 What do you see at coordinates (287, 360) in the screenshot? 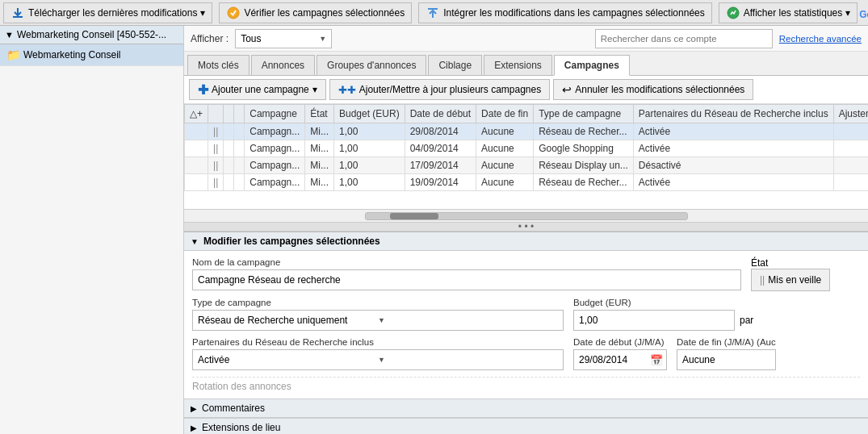
I see `partenaires-value: Activée` at bounding box center [287, 360].